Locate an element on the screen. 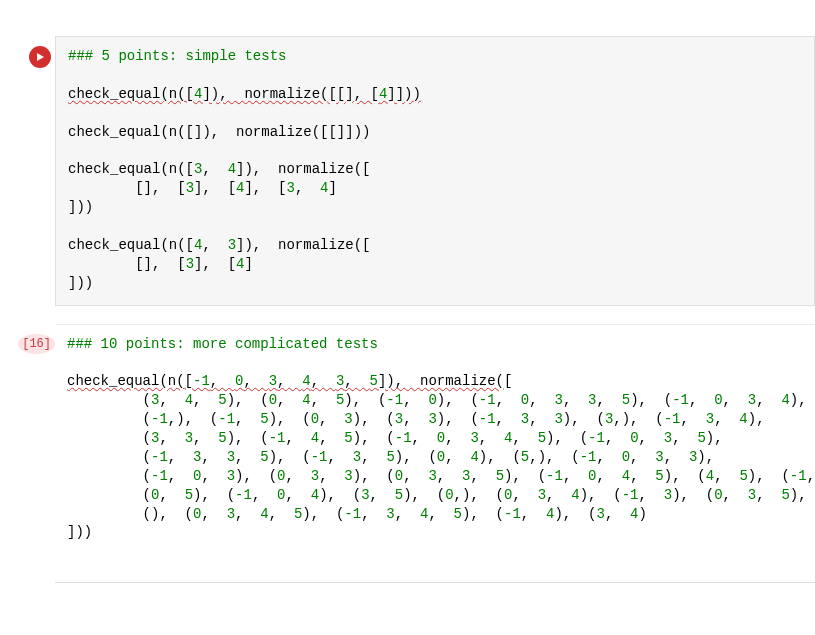 This screenshot has width=815, height=635. cell-gutter is located at coordinates (28, 171).